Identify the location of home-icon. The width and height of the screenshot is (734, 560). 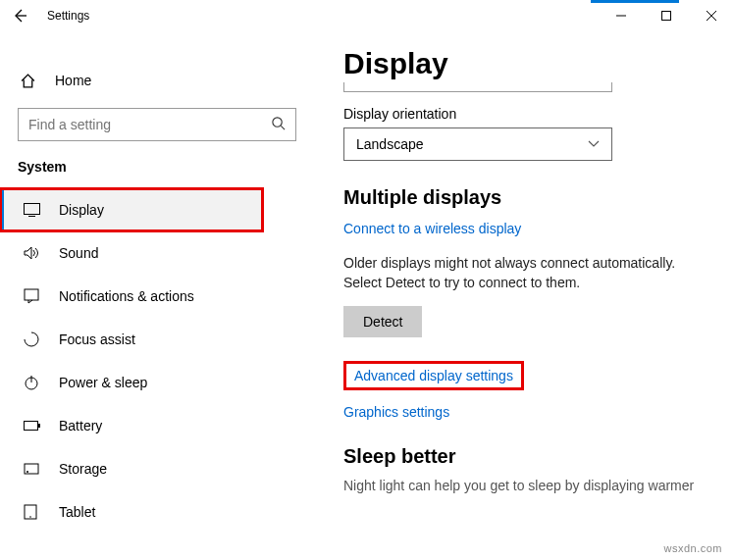
(28, 80).